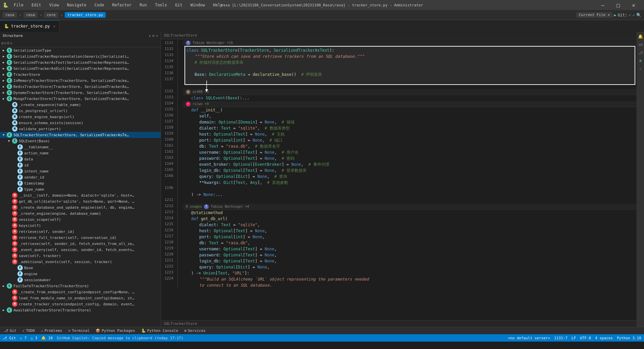 The image size is (644, 349). Describe the element at coordinates (150, 36) in the screenshot. I see `structure-sort-icon: ↕` at that location.